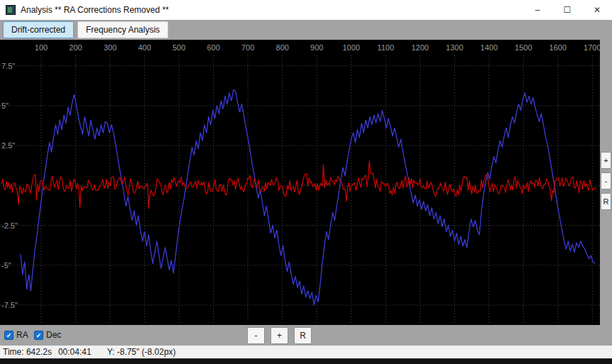 The width and height of the screenshot is (612, 364). I want to click on status-bar: Time: 642.2s 00:04:41 Y: -8.75" (-8.02px…, so click(306, 352).